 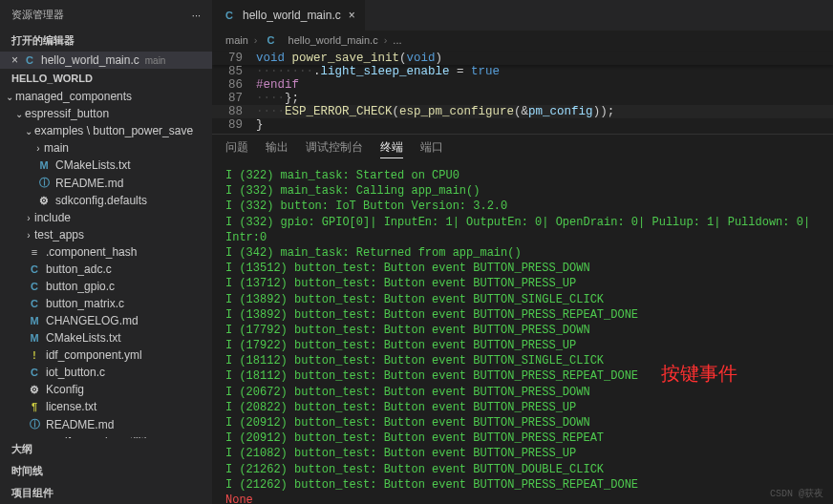 I want to click on explorer-title: 资源管理器, so click(x=38, y=15).